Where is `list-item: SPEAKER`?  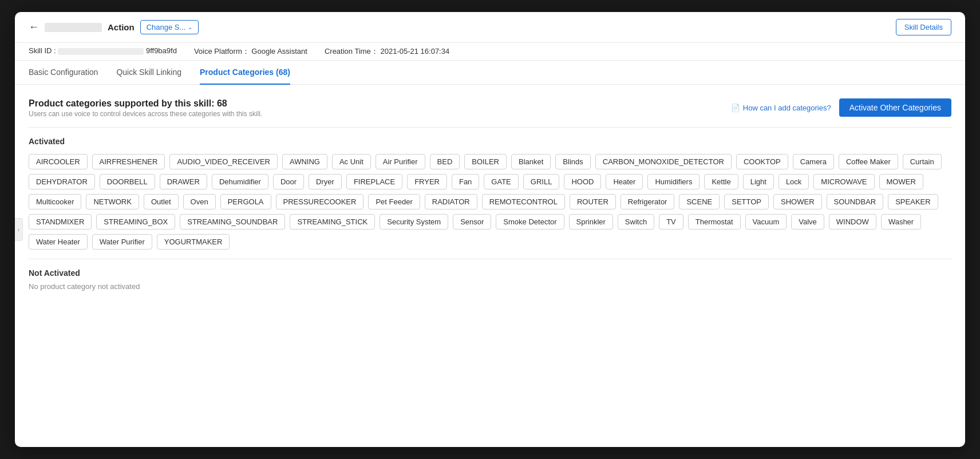
list-item: SPEAKER is located at coordinates (912, 201).